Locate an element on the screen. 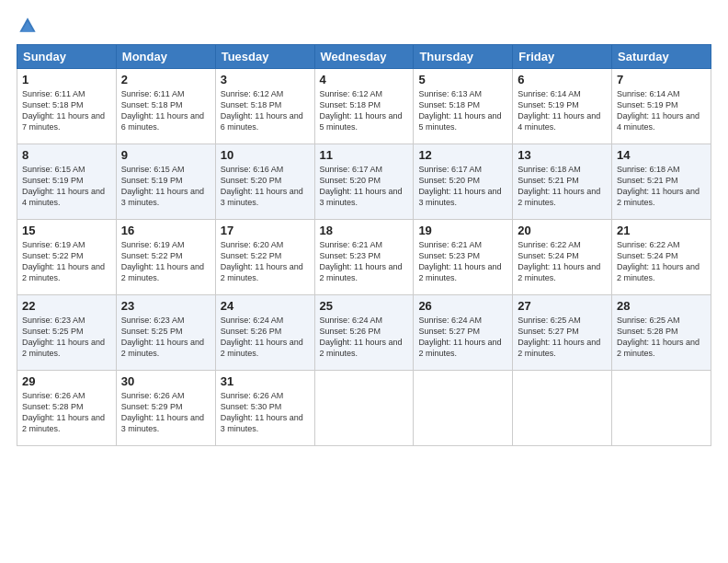 Image resolution: width=728 pixels, height=563 pixels. calendar-cell: 10 Sunrise: 6:16 AMSunset: 5:20 PMDaylig… is located at coordinates (265, 182).